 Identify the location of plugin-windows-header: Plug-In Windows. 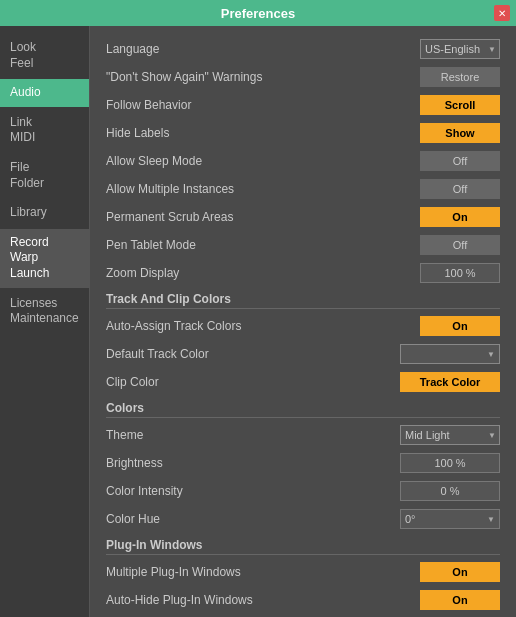
(303, 546).